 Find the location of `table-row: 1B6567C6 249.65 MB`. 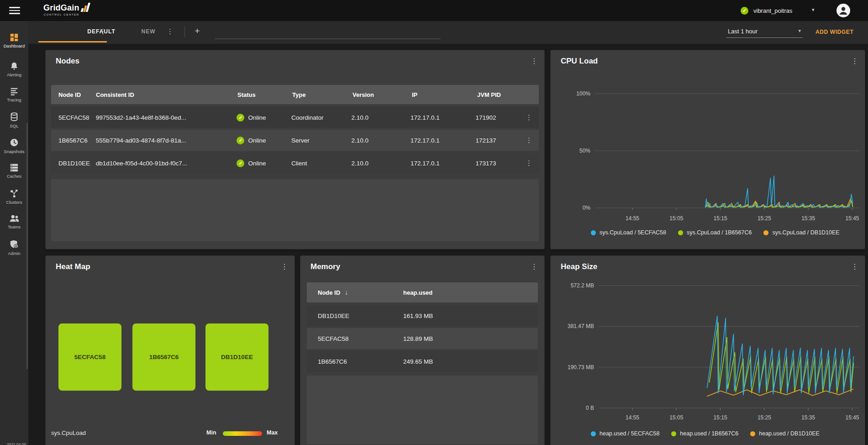

table-row: 1B6567C6 249.65 MB is located at coordinates (422, 361).